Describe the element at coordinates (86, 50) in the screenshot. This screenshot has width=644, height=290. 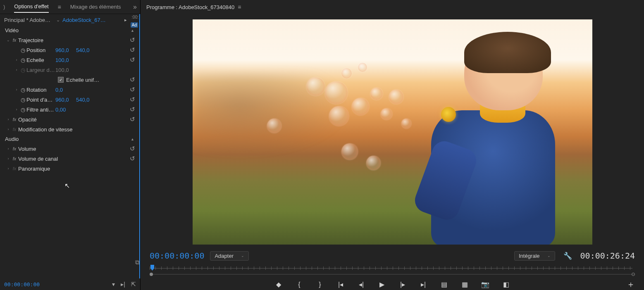
I see `position-y-value: 540,0` at that location.